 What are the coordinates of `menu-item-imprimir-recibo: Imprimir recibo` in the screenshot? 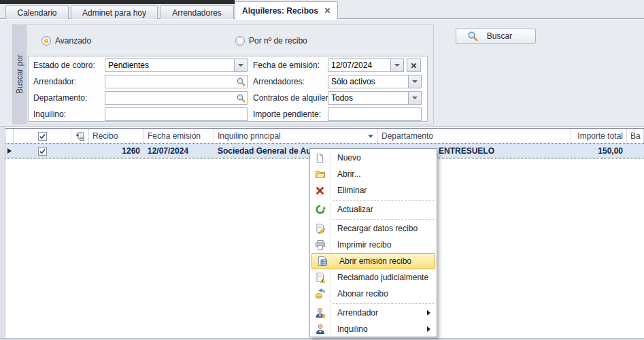 It's located at (373, 245).